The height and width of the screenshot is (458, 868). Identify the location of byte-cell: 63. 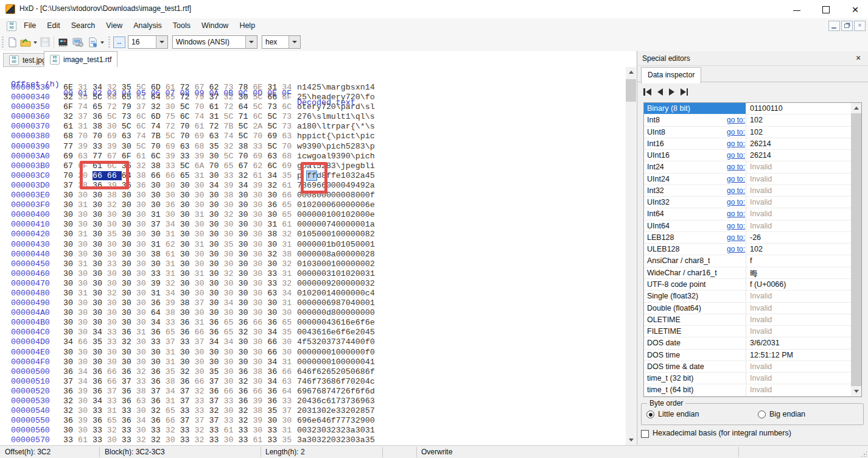
(275, 156).